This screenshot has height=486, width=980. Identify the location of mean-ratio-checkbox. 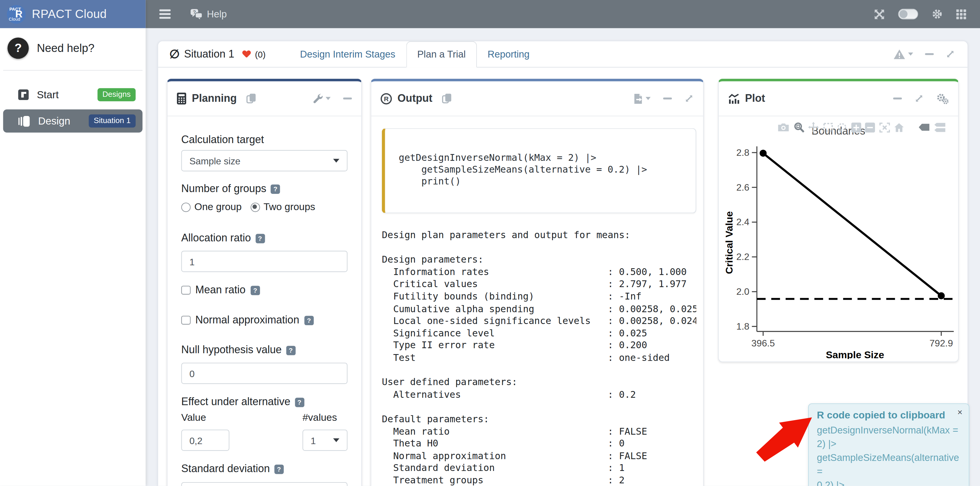
(186, 290).